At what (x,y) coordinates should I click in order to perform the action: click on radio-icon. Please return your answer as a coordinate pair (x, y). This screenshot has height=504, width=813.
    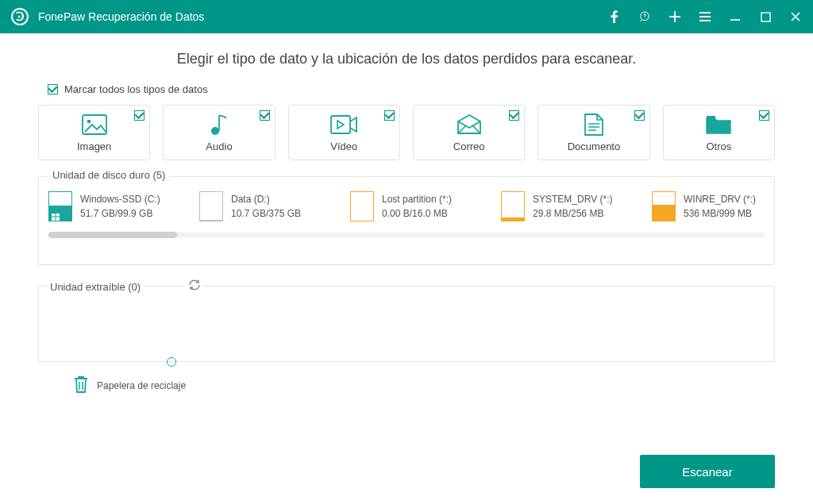
    Looking at the image, I should click on (171, 362).